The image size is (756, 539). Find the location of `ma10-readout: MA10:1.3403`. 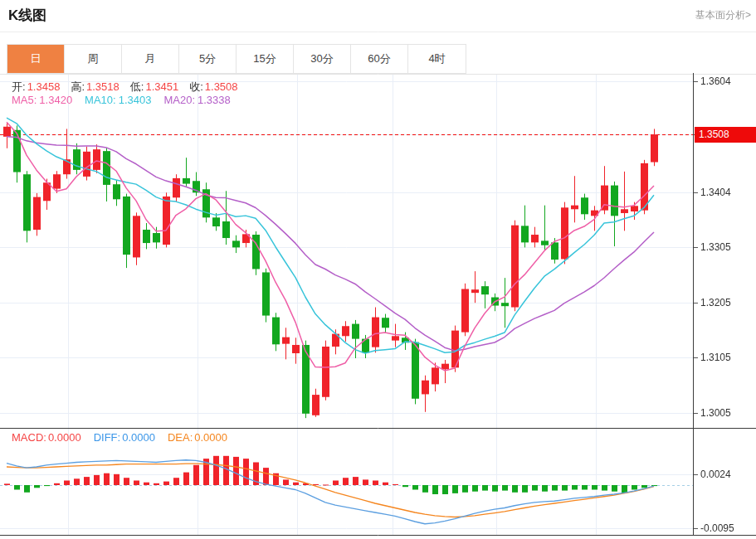

ma10-readout: MA10:1.3403 is located at coordinates (118, 100).